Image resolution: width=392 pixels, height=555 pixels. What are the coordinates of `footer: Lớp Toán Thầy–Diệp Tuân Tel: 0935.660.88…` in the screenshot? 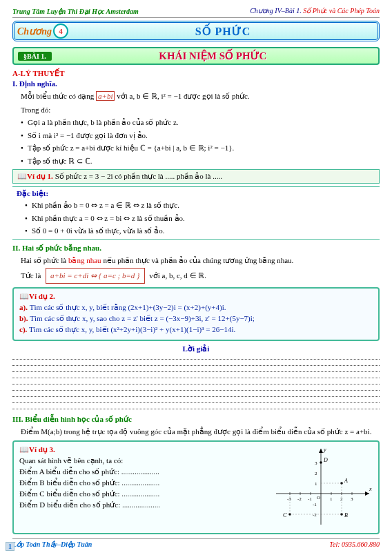 It's located at (196, 543).